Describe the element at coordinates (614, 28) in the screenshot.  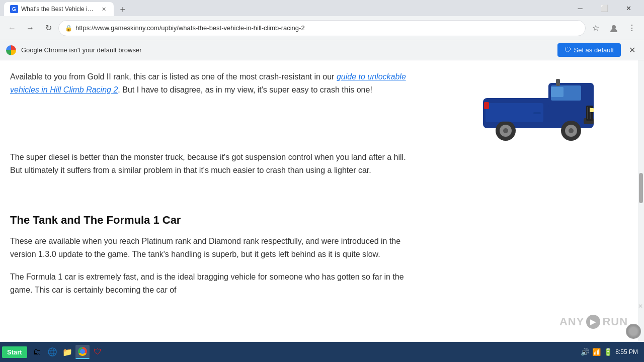
I see `profile-button` at that location.